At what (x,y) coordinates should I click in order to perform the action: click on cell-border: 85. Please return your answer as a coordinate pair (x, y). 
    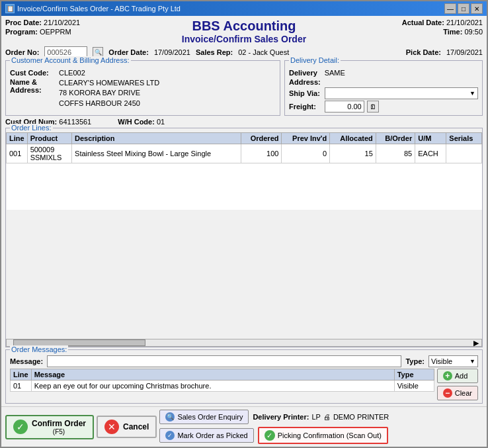
    Looking at the image, I should click on (395, 154).